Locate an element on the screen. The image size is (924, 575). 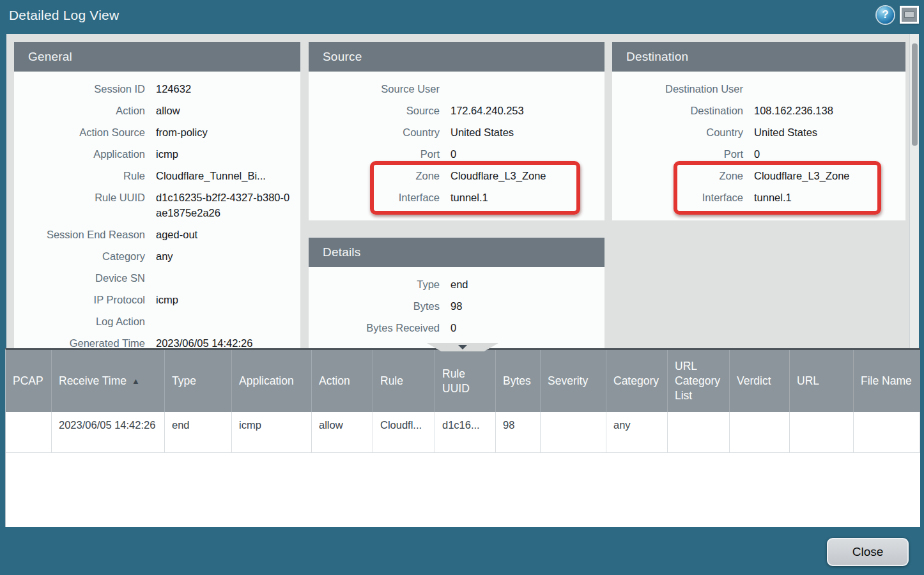
column-header-label: Verdict is located at coordinates (754, 381).